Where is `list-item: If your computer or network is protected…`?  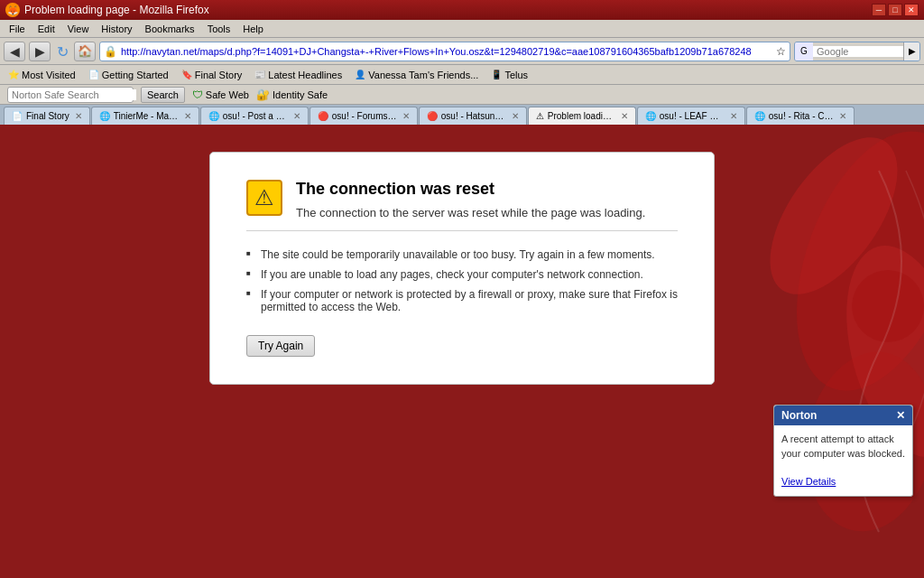
list-item: If your computer or network is protected… is located at coordinates (462, 301).